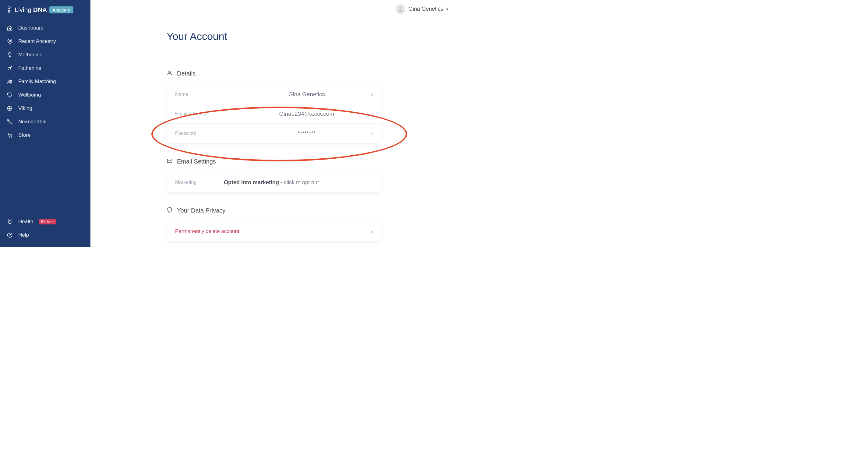 Image resolution: width=868 pixels, height=472 pixels. I want to click on nav-group-main: Dashboard Recent Ancestry Motherline Fat…, so click(45, 82).